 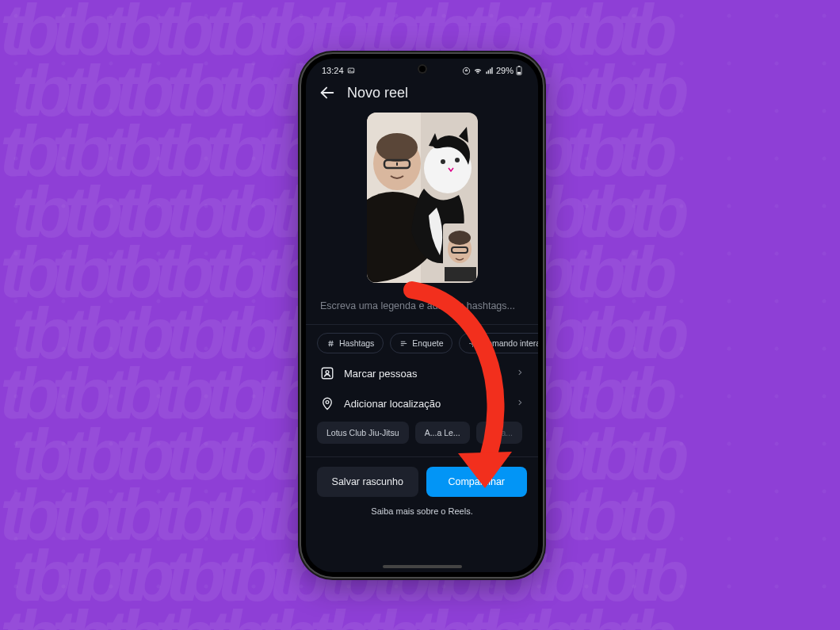 I want to click on row-tag-people-label: Marcar pessoas, so click(x=425, y=374).